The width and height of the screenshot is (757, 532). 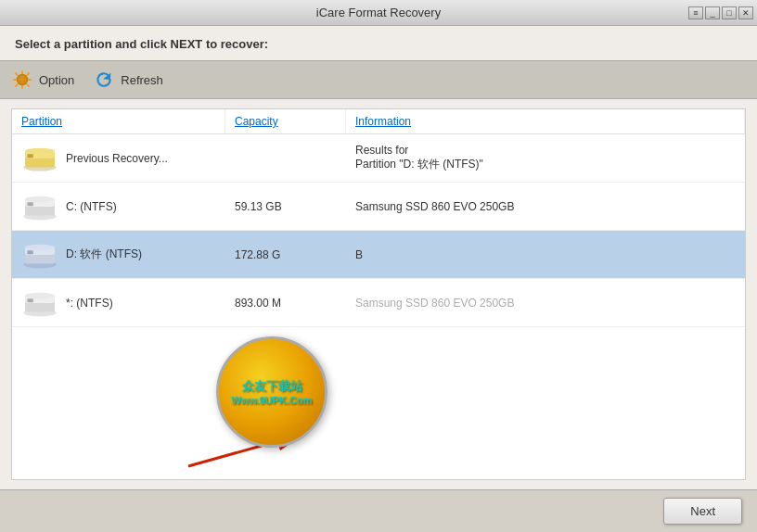 What do you see at coordinates (57, 80) in the screenshot?
I see `option-label: Option` at bounding box center [57, 80].